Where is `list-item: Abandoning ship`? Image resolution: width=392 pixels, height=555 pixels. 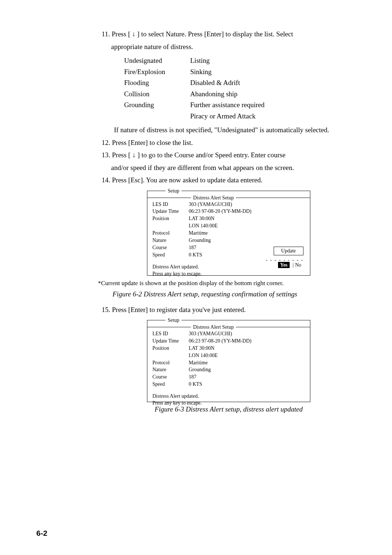
list-item: Abandoning ship is located at coordinates (227, 94).